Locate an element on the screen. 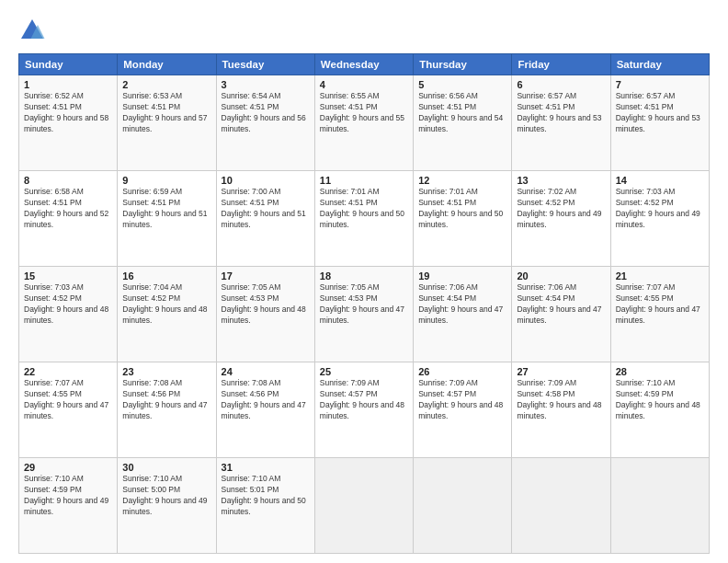 The height and width of the screenshot is (563, 728). day-number: 23 is located at coordinates (166, 372).